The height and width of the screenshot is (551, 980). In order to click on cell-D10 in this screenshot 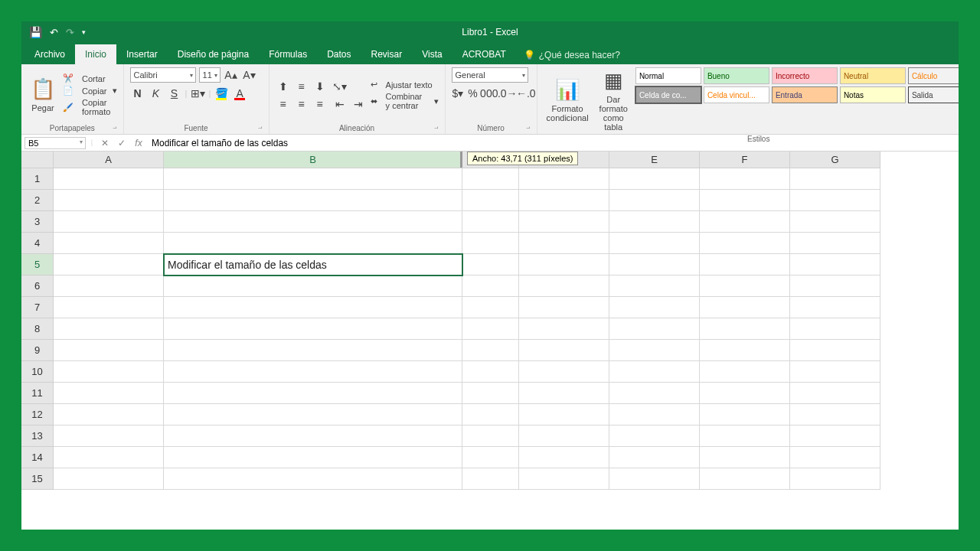, I will do `click(564, 372)`.